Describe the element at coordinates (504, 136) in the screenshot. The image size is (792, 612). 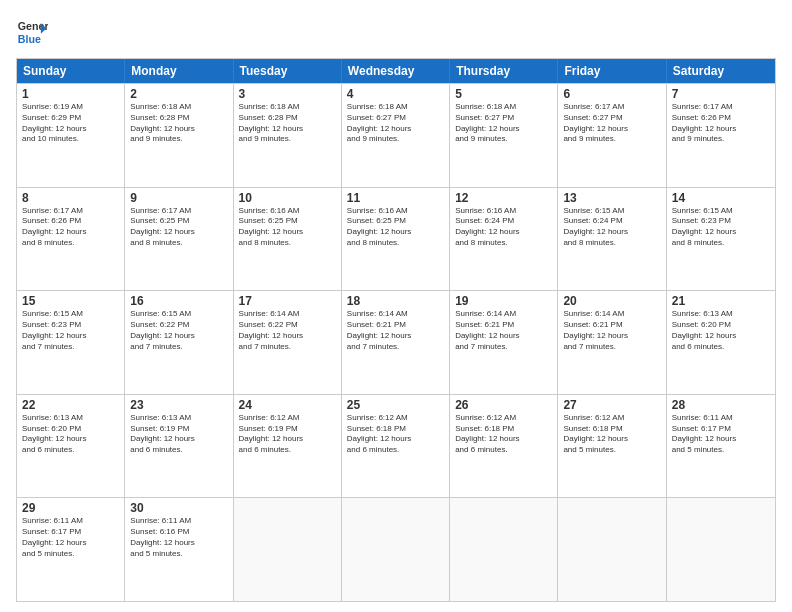
I see `calendar-cell: 5Sunrise: 6:18 AM Sunset: 6:27 PM Daylig…` at that location.